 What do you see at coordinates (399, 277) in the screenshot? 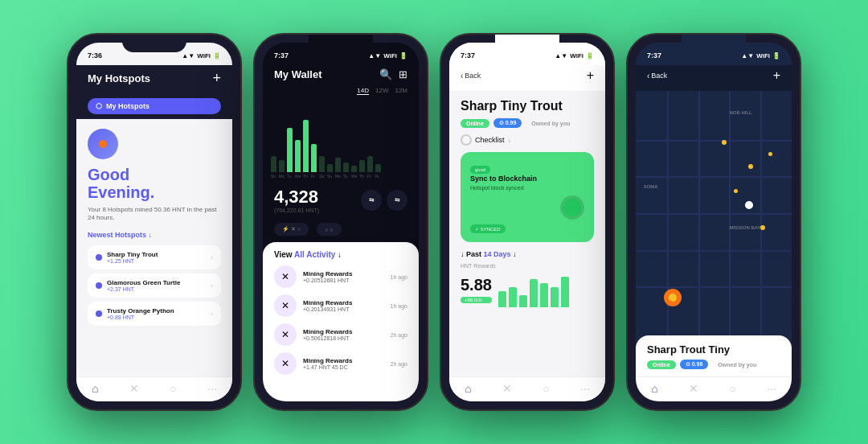
I see `activity-time-0: 1h ago` at bounding box center [399, 277].